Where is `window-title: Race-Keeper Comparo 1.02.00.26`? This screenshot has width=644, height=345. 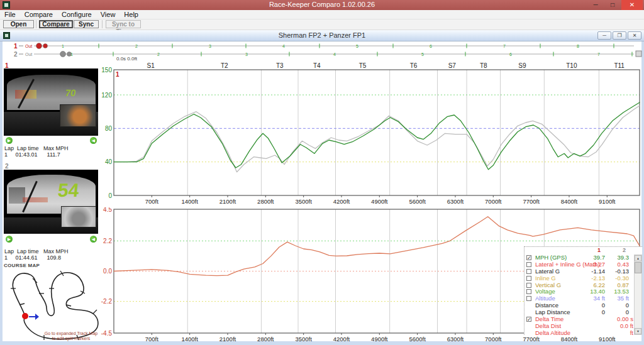 window-title: Race-Keeper Comparo 1.02.00.26 is located at coordinates (322, 4).